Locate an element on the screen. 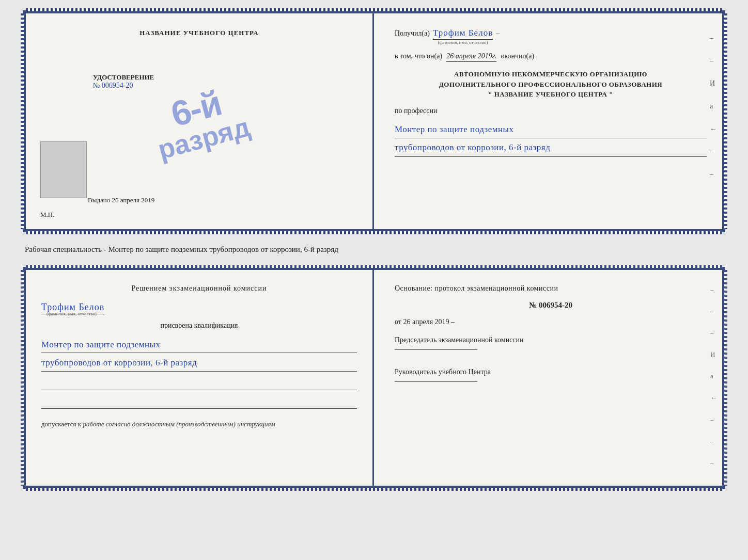 This screenshot has height=560, width=748. ot-date: 26 апреля 2019 is located at coordinates (426, 322).